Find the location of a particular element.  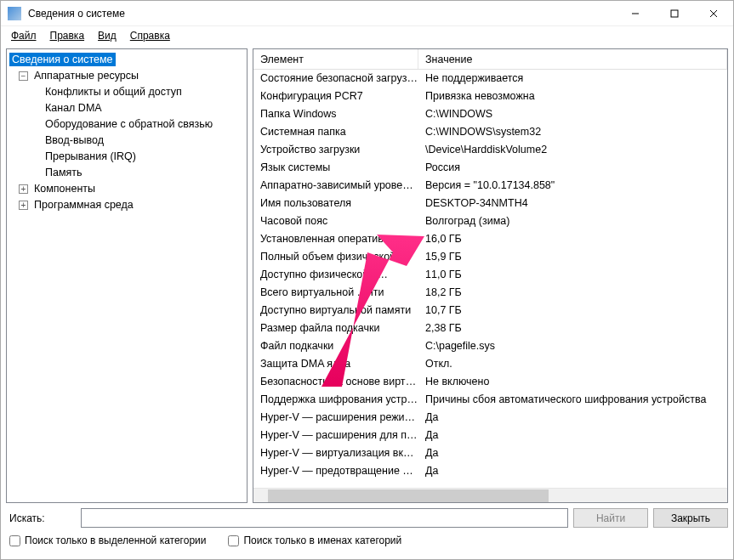

cell-value: 15,9 ГБ is located at coordinates (573, 257).